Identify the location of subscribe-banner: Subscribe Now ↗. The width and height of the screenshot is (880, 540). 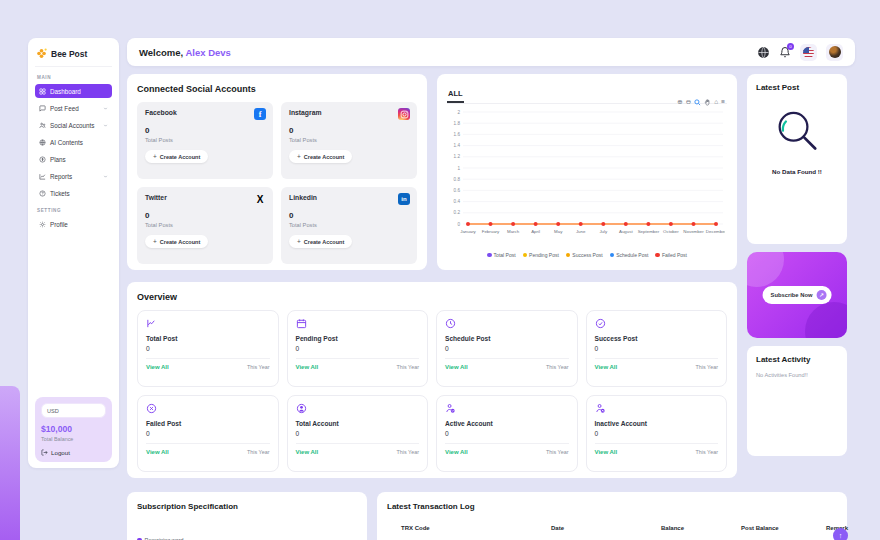
(797, 295).